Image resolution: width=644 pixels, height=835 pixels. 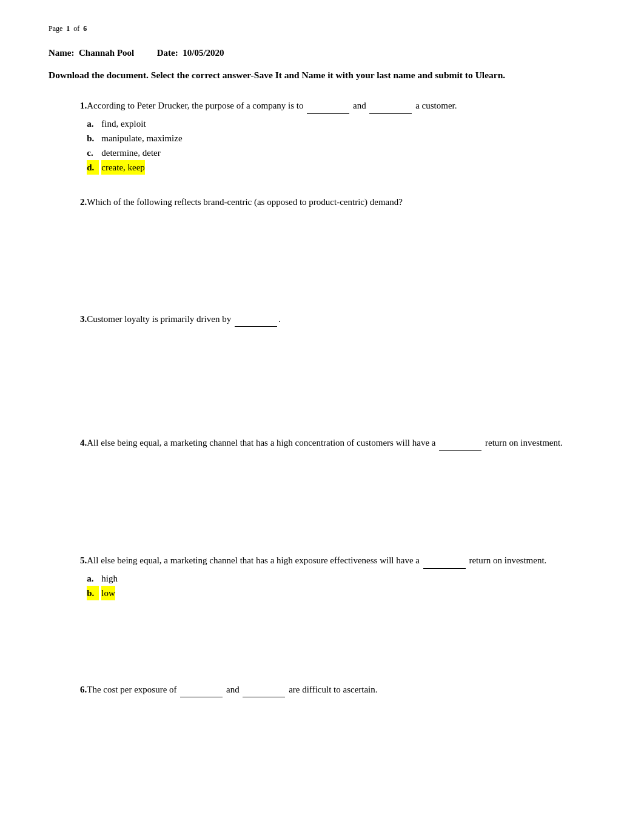 I want to click on choice-5a-text: high, so click(x=109, y=578).